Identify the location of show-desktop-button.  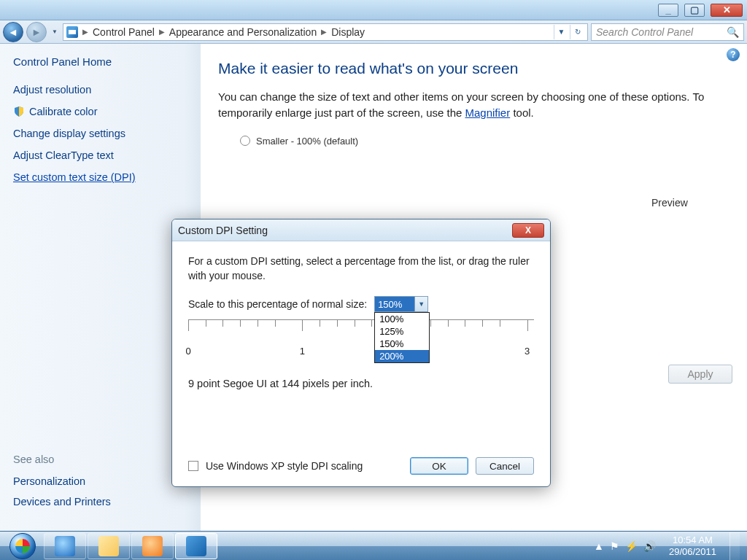
(735, 546).